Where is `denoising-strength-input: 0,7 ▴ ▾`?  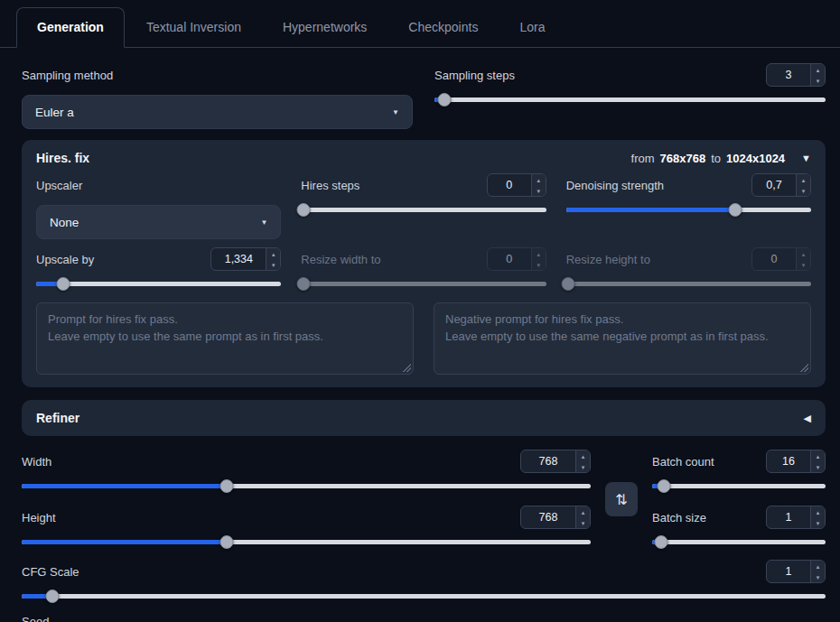 denoising-strength-input: 0,7 ▴ ▾ is located at coordinates (781, 185).